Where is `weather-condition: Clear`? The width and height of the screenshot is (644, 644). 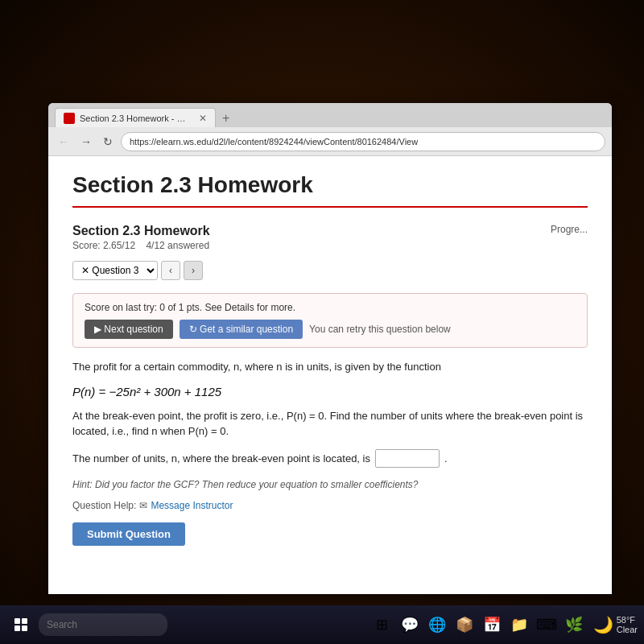
weather-condition: Clear is located at coordinates (627, 630).